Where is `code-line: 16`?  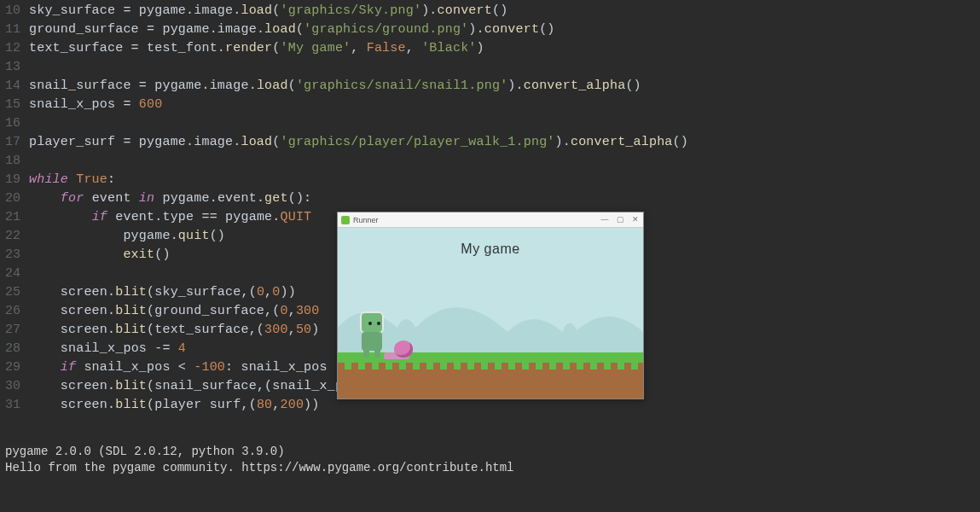 code-line: 16 is located at coordinates (490, 124).